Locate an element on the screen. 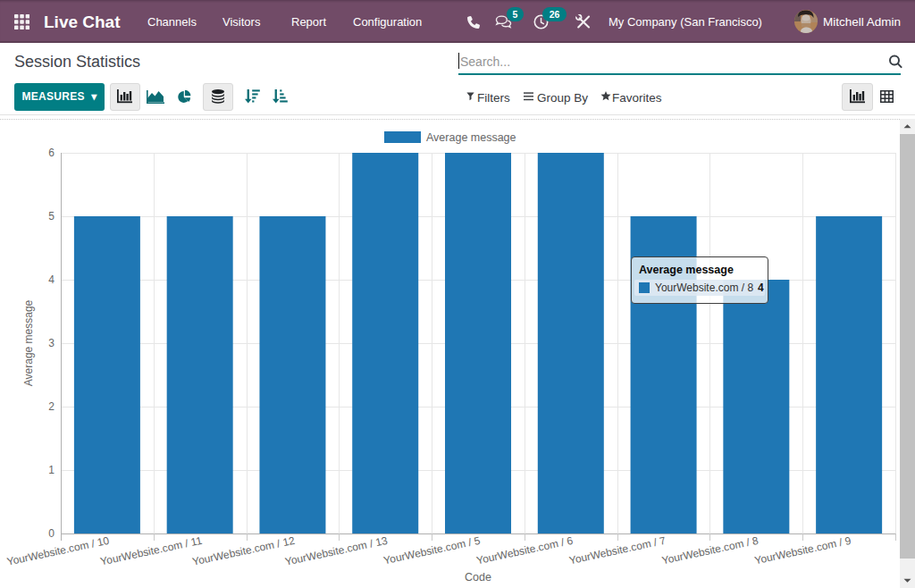  svg-text: 5 is located at coordinates (52, 216).